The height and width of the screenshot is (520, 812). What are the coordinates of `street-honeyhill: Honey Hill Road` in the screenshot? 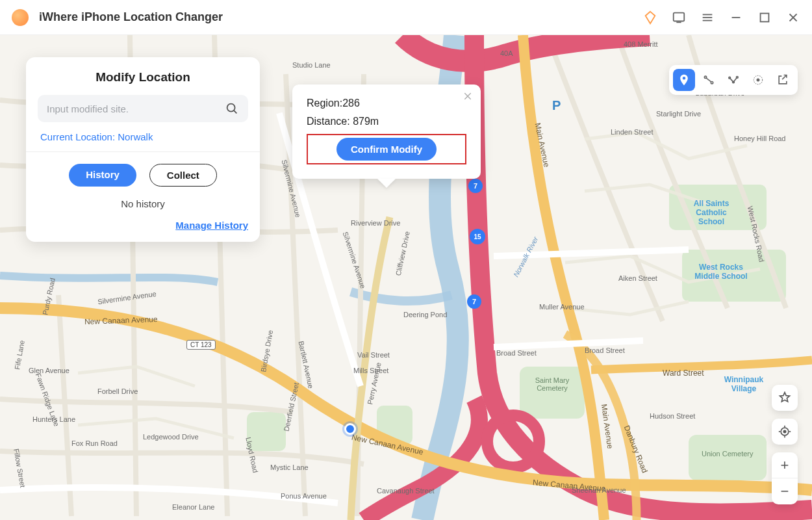 It's located at (760, 138).